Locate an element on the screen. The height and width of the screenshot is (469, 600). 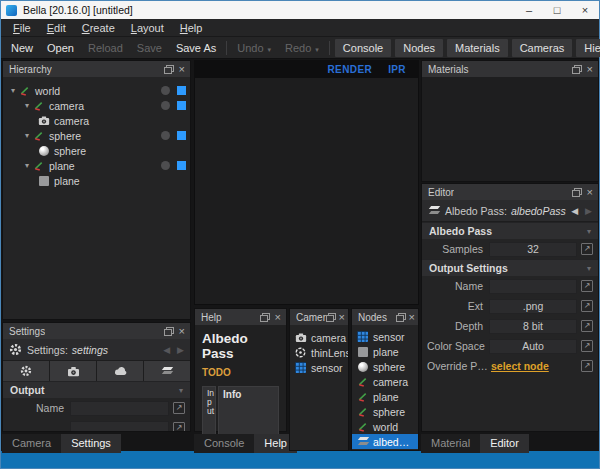
list-item-albedo-selected: albed… is located at coordinates (385, 442).